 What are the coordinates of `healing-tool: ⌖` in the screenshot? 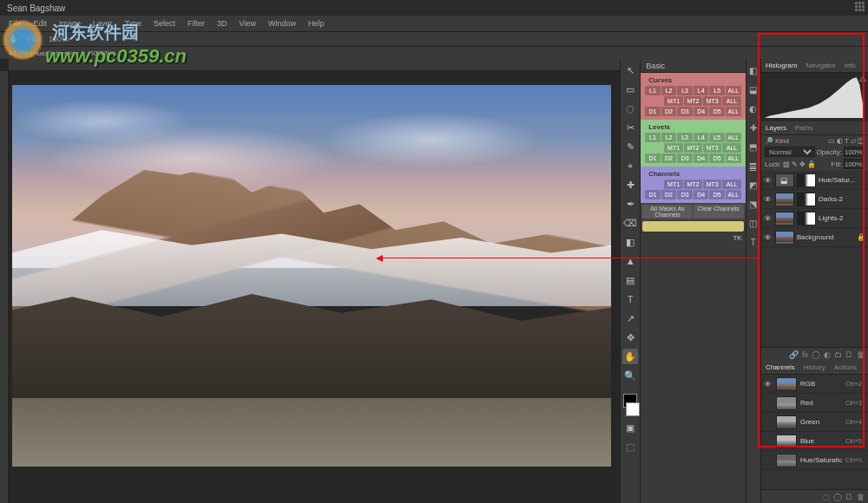 It's located at (630, 166).